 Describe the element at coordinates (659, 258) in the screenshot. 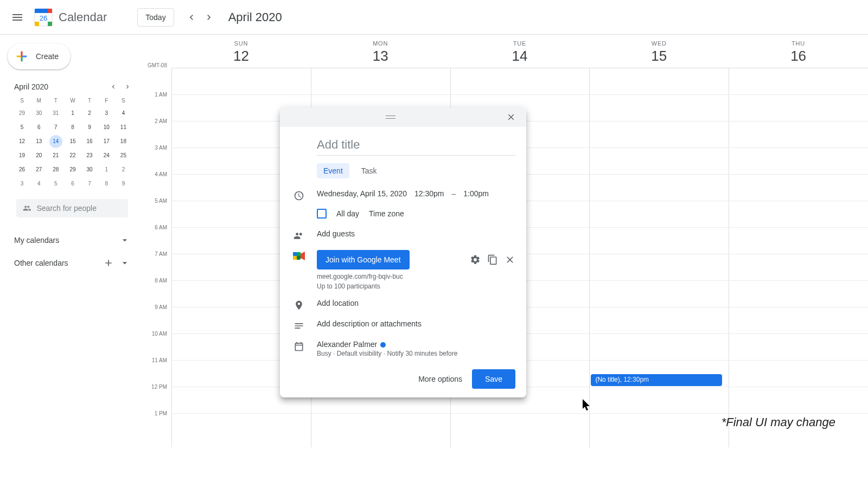

I see `day-column: (No title), 12:30pm` at that location.